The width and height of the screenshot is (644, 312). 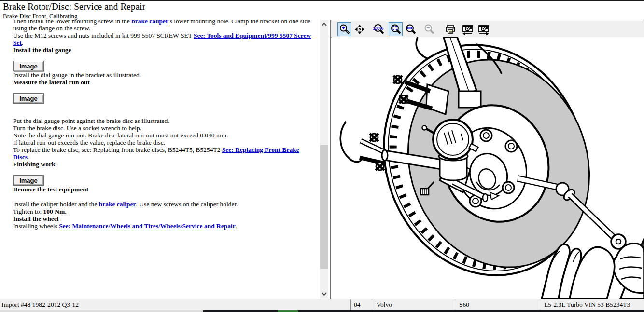 I want to click on chevron-down-icon, so click(x=324, y=294).